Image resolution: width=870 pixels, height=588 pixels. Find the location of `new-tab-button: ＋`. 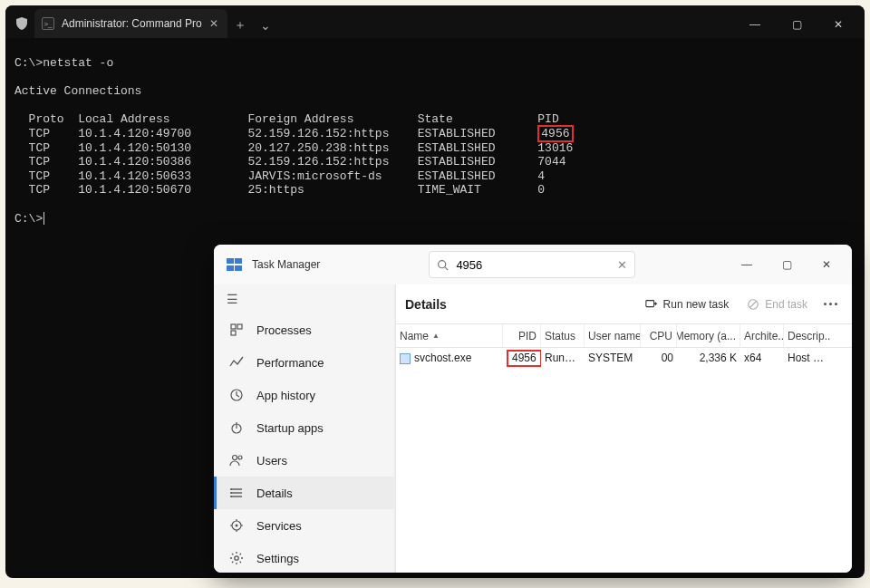

new-tab-button: ＋ is located at coordinates (240, 25).